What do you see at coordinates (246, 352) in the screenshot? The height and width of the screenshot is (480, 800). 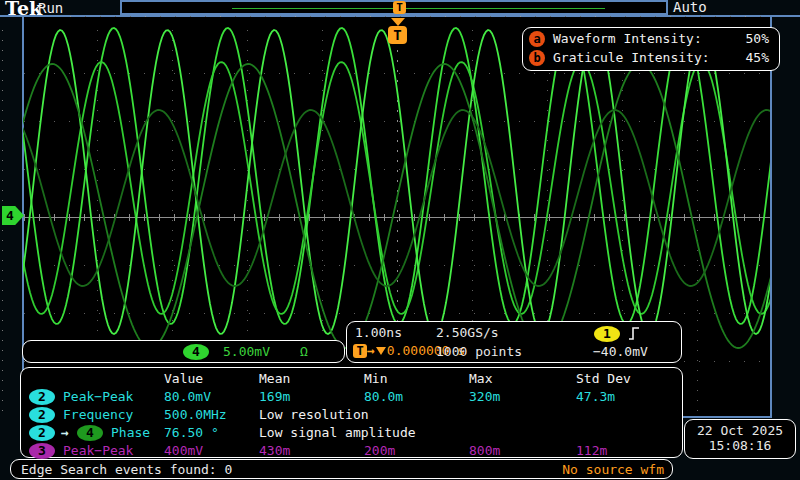 I see `channel4-scale: 5.00mV` at bounding box center [246, 352].